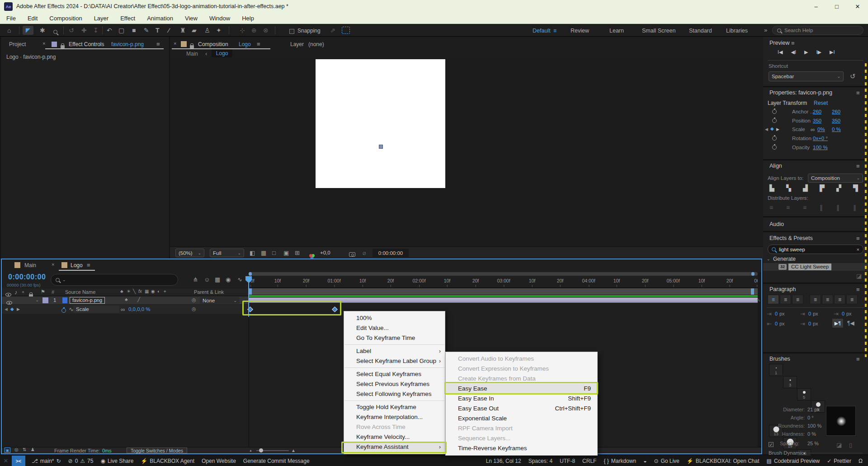  I want to click on layer-duration-bar, so click(503, 300).